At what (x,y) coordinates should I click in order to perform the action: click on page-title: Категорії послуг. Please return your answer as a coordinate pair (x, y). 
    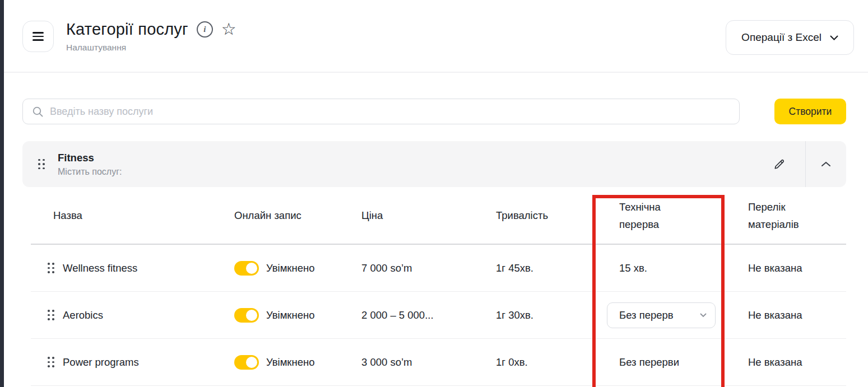
    Looking at the image, I should click on (127, 29).